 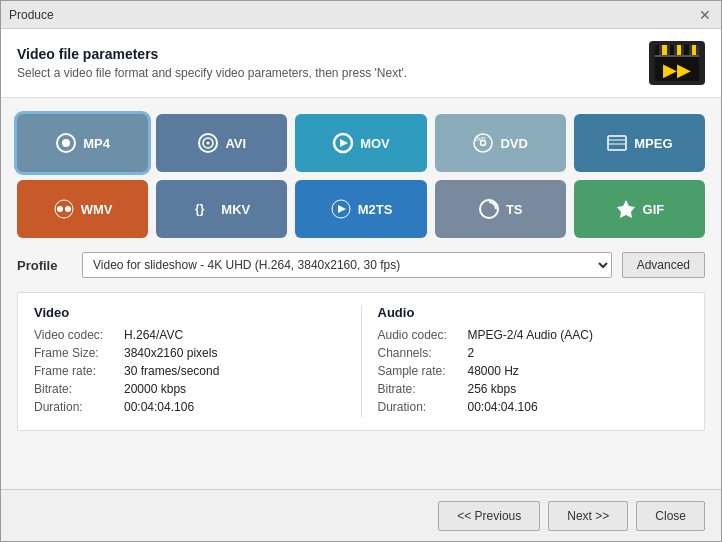 I want to click on wmv-icon, so click(x=64, y=209).